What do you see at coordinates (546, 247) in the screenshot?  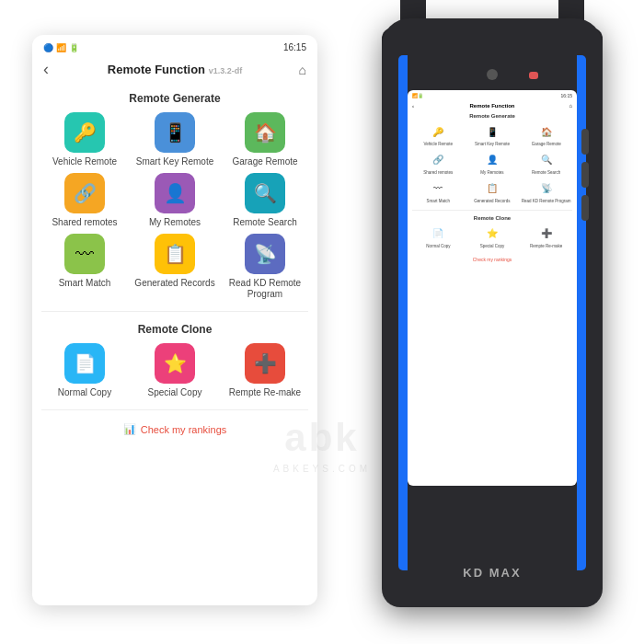 I see `ds-remake-label: Rempte Re-make` at bounding box center [546, 247].